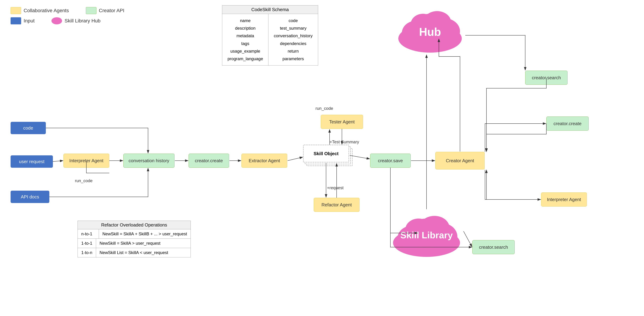 The image size is (644, 316). Describe the element at coordinates (134, 234) in the screenshot. I see `refactor-row-1: n-to-1 NewSkill = SkillA + SkillB + ... …` at that location.